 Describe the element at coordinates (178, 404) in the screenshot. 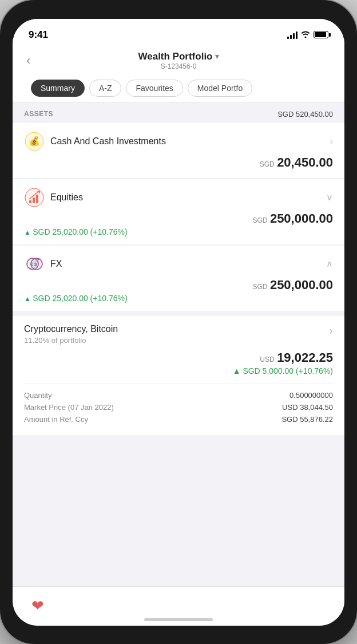

I see `crypto-details-table: Quantity 0.500000000 Market Price (07 Ja…` at that location.